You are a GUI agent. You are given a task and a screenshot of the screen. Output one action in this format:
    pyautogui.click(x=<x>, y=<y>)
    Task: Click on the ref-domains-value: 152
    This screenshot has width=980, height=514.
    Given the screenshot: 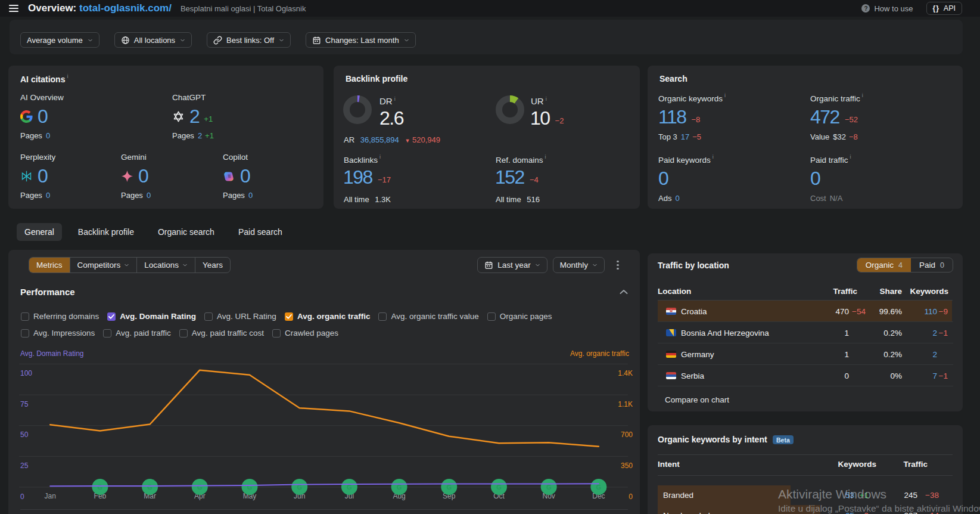 What is the action you would take?
    pyautogui.click(x=510, y=178)
    